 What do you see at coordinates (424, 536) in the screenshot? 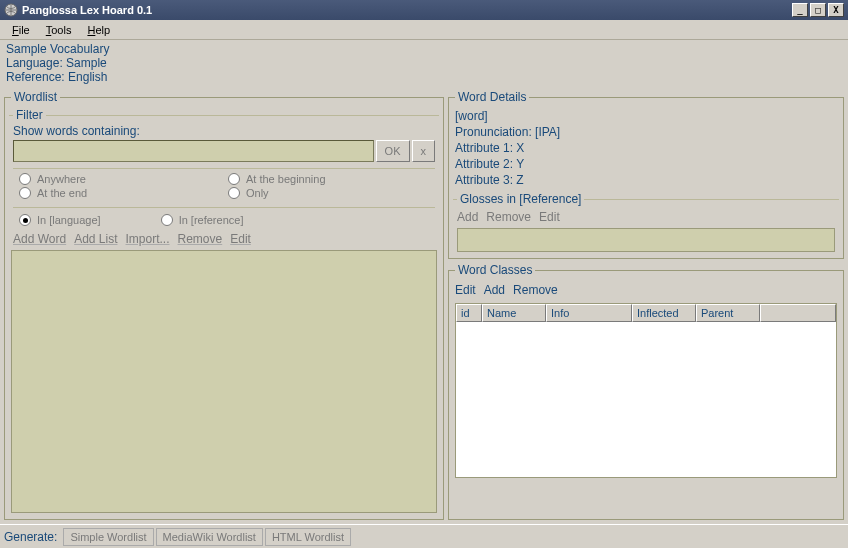
I see `generate-bar: Generate: Simple Wordlist MediaWiki Word…` at bounding box center [424, 536].